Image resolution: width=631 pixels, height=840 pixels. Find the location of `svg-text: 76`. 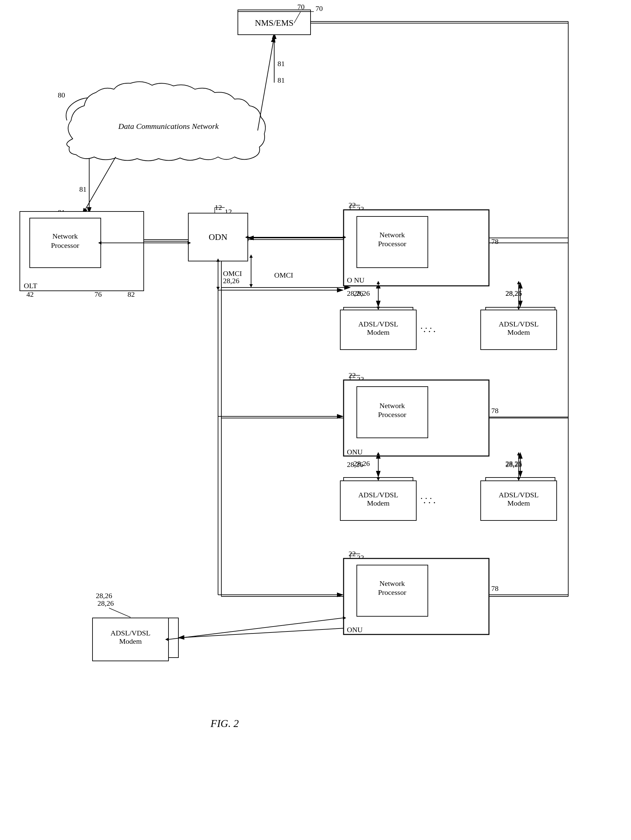

svg-text: 76 is located at coordinates (96, 285).